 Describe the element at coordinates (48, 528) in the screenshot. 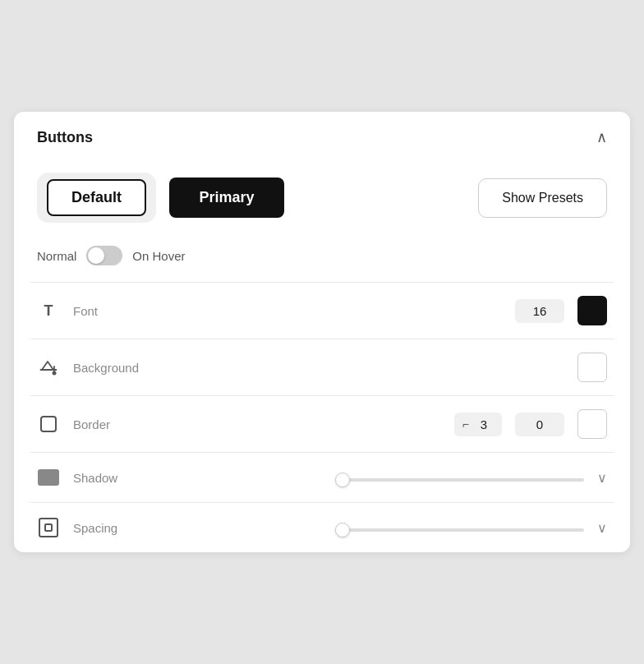

I see `spacing-icon` at that location.